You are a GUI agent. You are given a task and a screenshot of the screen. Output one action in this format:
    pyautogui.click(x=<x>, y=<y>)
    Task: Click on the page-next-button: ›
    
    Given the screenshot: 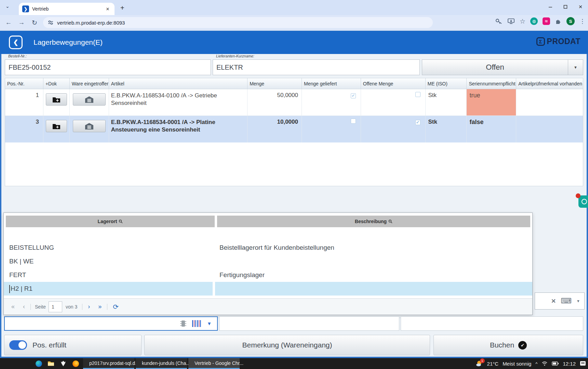 What is the action you would take?
    pyautogui.click(x=89, y=307)
    